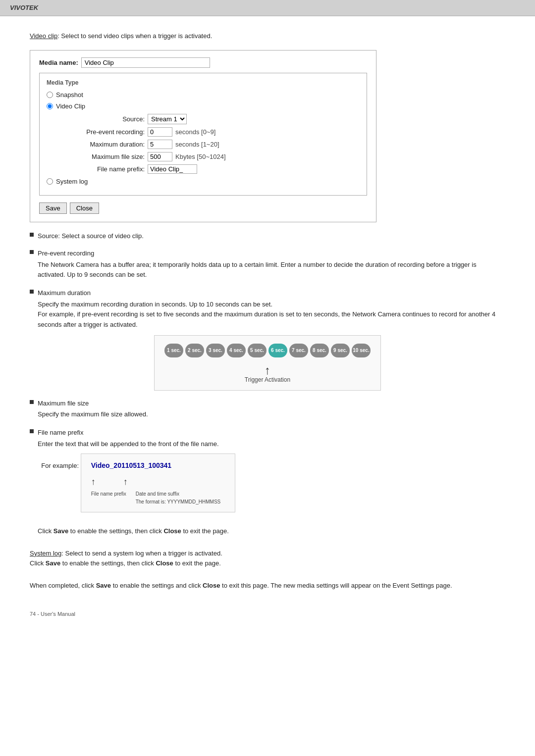 The width and height of the screenshot is (535, 756). Describe the element at coordinates (64, 293) in the screenshot. I see `bullet-max-duration-text: Maximum duration` at that location.